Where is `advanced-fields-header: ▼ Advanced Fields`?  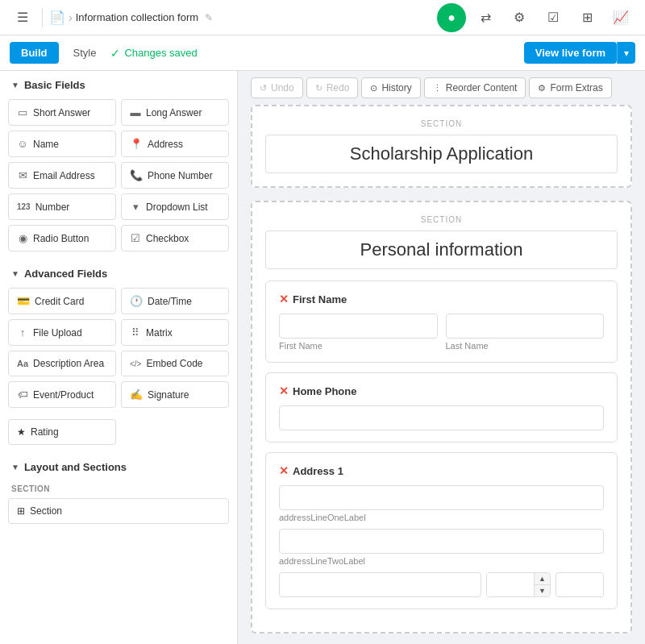
advanced-fields-header: ▼ Advanced Fields is located at coordinates (119, 272).